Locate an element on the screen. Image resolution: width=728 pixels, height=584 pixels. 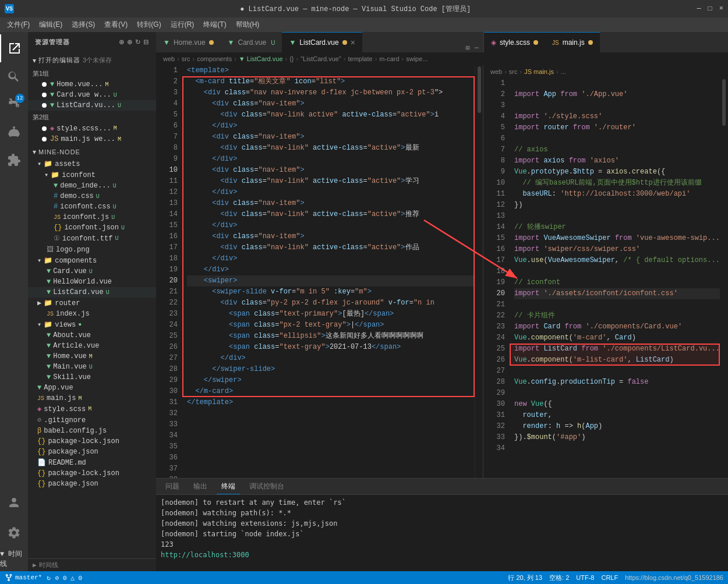
menu-terminal: 终端(T) is located at coordinates (214, 24).